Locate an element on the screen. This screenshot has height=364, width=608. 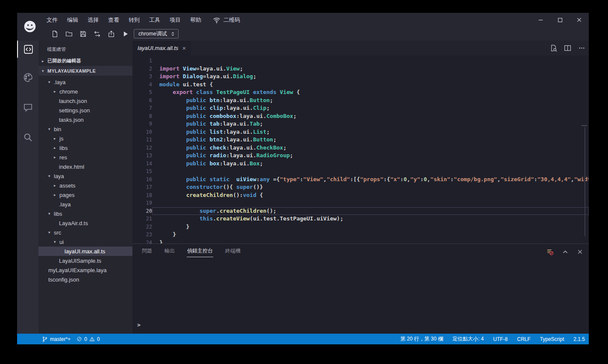
clear-console-button is located at coordinates (550, 252).